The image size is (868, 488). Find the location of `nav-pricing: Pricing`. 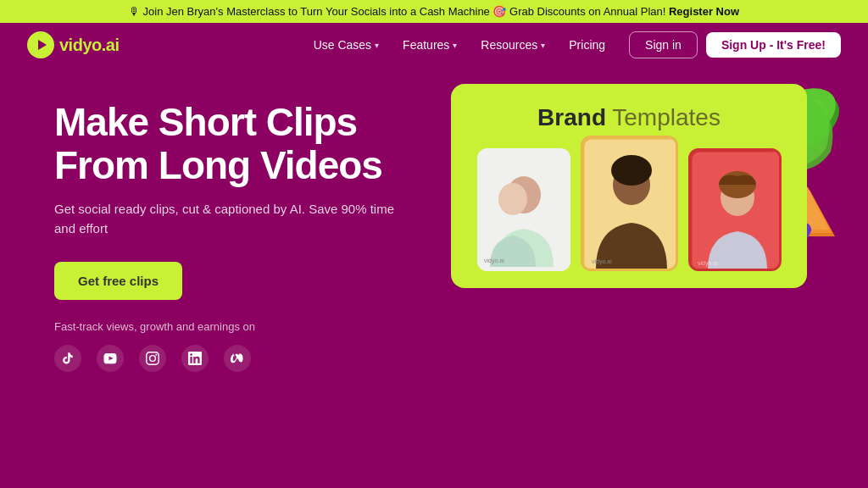

nav-pricing: Pricing is located at coordinates (587, 45).